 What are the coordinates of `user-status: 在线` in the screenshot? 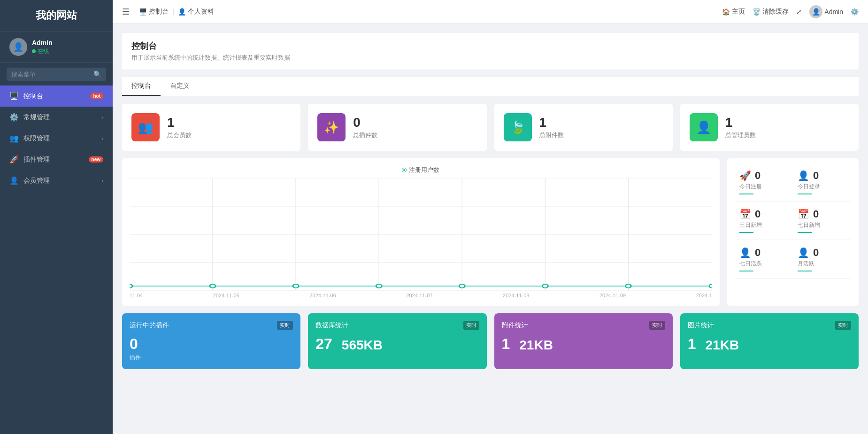 It's located at (42, 52).